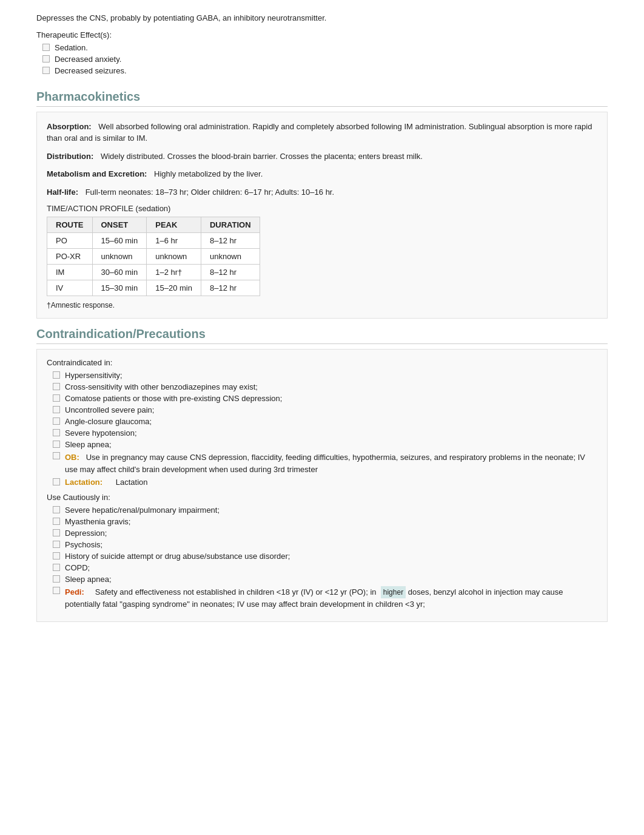  I want to click on pharmacokinetics-heading: Pharmacokinetics, so click(322, 98).